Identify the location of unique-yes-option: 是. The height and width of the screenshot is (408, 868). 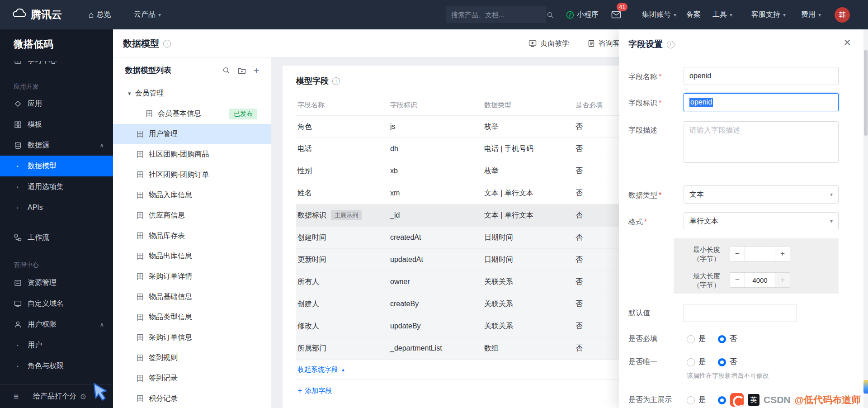
(696, 362).